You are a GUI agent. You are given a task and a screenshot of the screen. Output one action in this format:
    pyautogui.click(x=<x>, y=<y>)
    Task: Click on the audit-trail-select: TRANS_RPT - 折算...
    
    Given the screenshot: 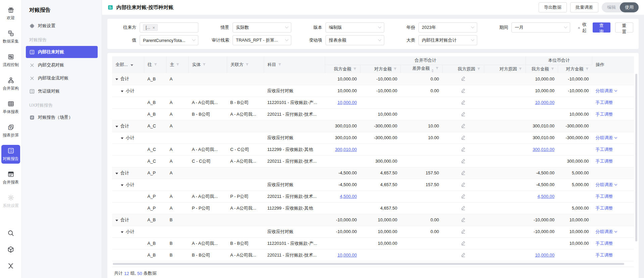 What is the action you would take?
    pyautogui.click(x=262, y=40)
    